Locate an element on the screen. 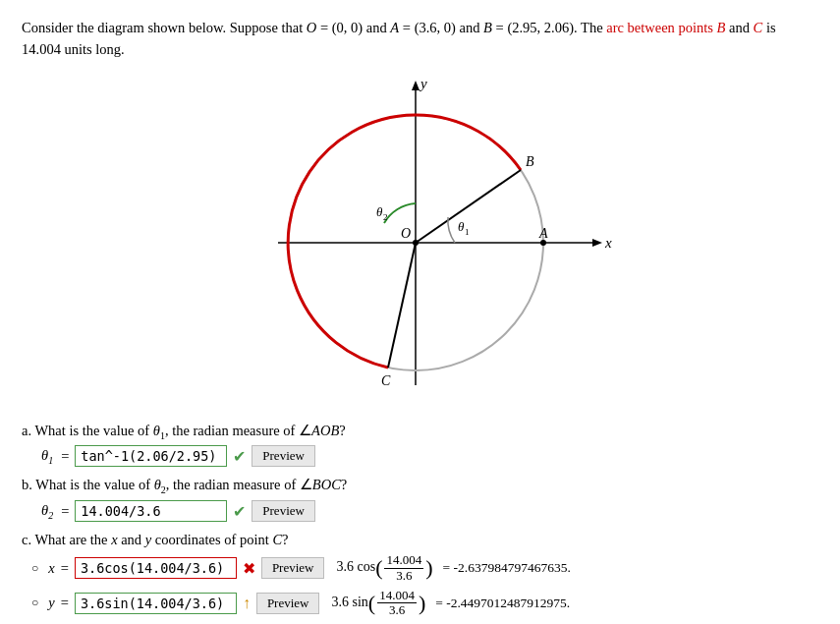 The height and width of the screenshot is (624, 840). part-a-label: a. What is the value of θ1, the radian m… is located at coordinates (420, 432).